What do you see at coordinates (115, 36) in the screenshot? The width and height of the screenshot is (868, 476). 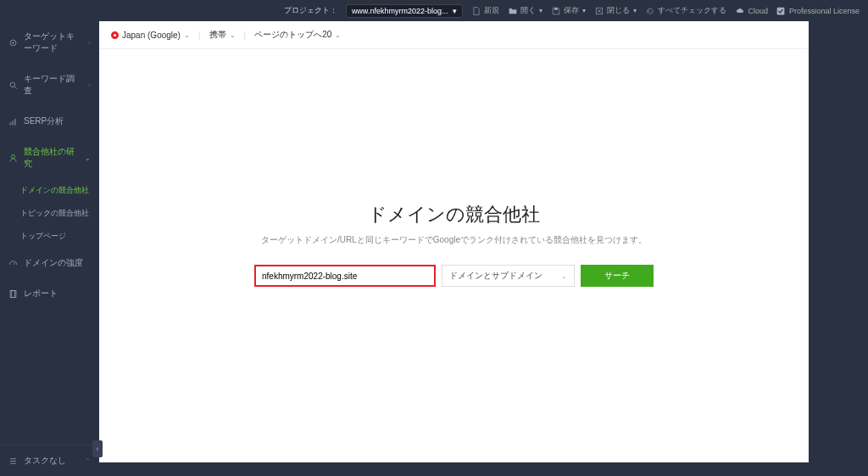 I see `japan-flag-icon` at bounding box center [115, 36].